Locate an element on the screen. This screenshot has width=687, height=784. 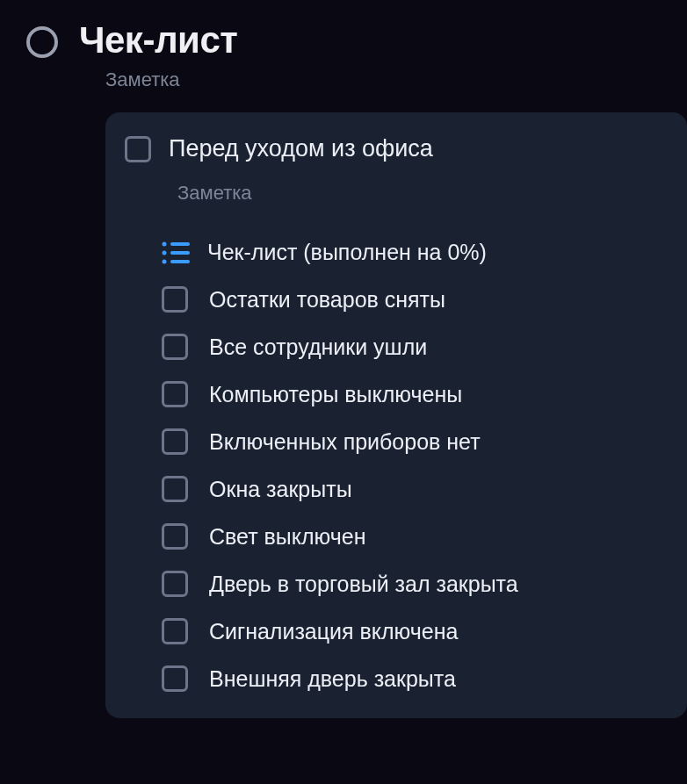
list-item: Компьютеры выключены is located at coordinates (411, 394).